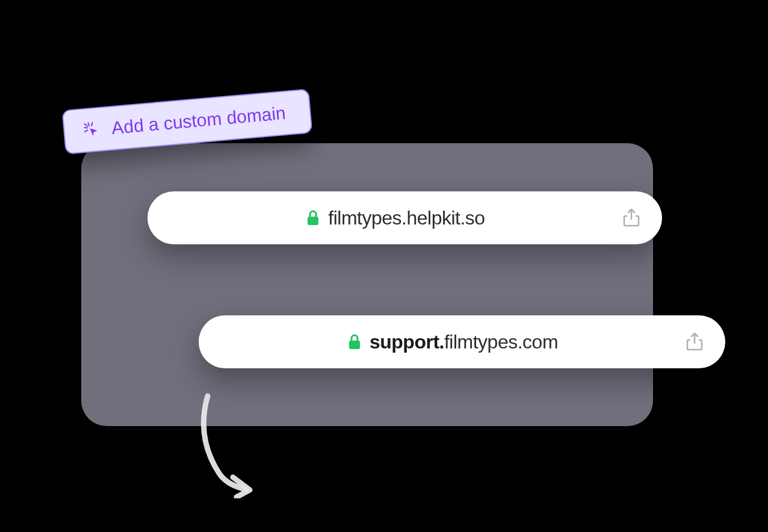 This screenshot has width=768, height=532. What do you see at coordinates (229, 444) in the screenshot?
I see `arrow-icon` at bounding box center [229, 444].